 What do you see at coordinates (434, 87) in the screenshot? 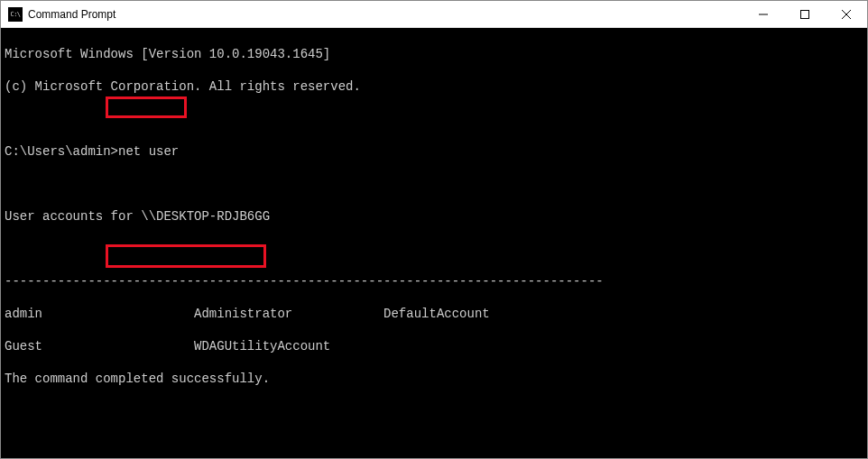
I see `copyright-line: (c) Microsoft Corporation. All rights re…` at bounding box center [434, 87].